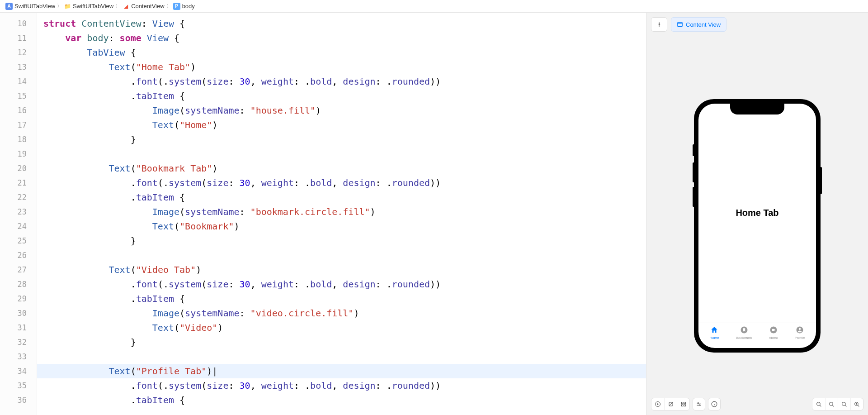  Describe the element at coordinates (774, 330) in the screenshot. I see `video-circle-icon` at that location.